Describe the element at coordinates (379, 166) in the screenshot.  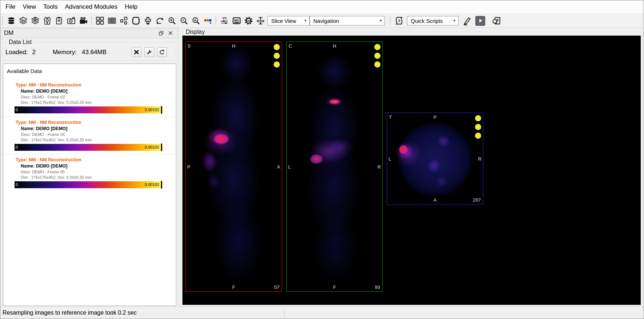
I see `orientation-label-right: R` at that location.